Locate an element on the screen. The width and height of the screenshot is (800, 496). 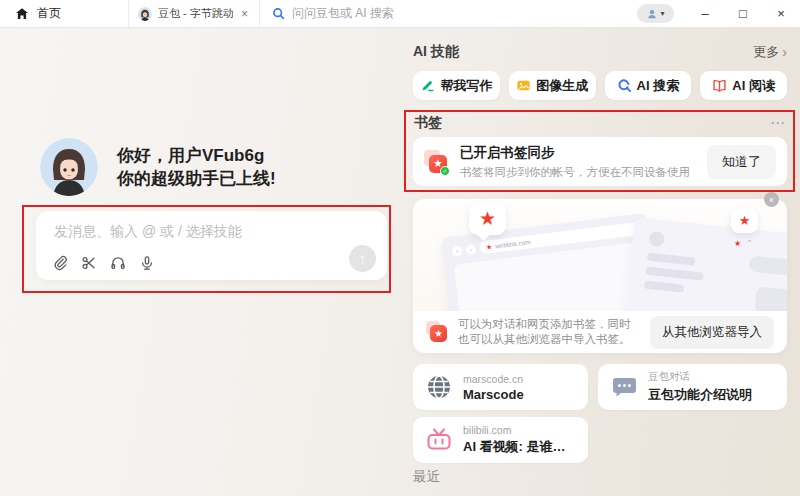
skill-search-button: AI 搜索 is located at coordinates (648, 86).